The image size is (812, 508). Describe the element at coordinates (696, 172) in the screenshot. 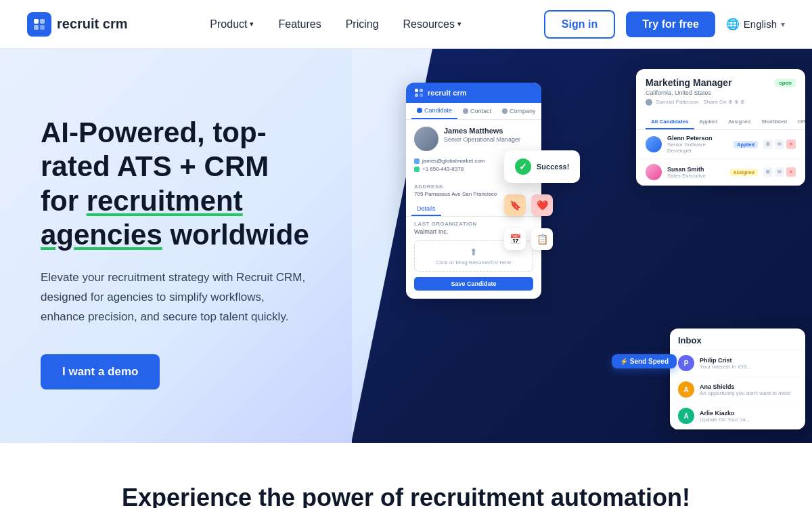

I see `candidate-info-2: Susan Smith Sales Executive` at that location.